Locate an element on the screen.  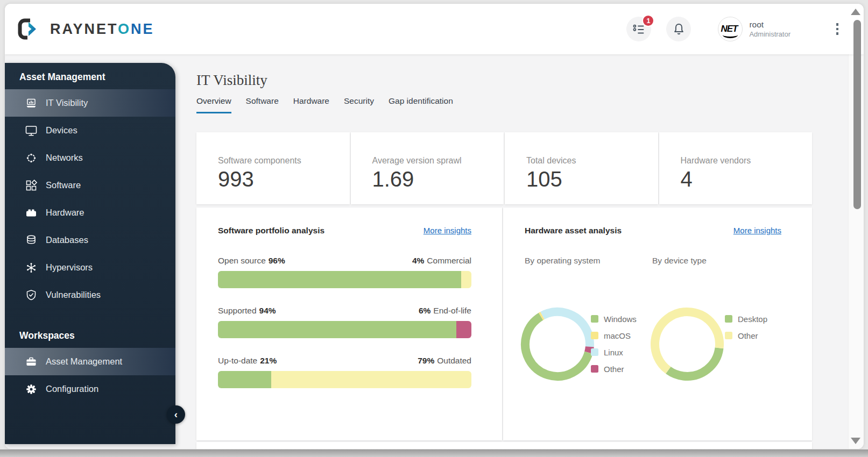
stat-label: Average version sprawl is located at coordinates (438, 161).